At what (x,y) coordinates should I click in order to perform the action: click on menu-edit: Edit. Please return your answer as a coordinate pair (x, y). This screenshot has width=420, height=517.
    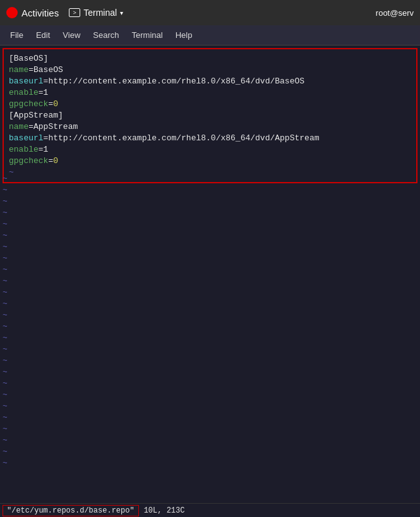
    Looking at the image, I should click on (43, 35).